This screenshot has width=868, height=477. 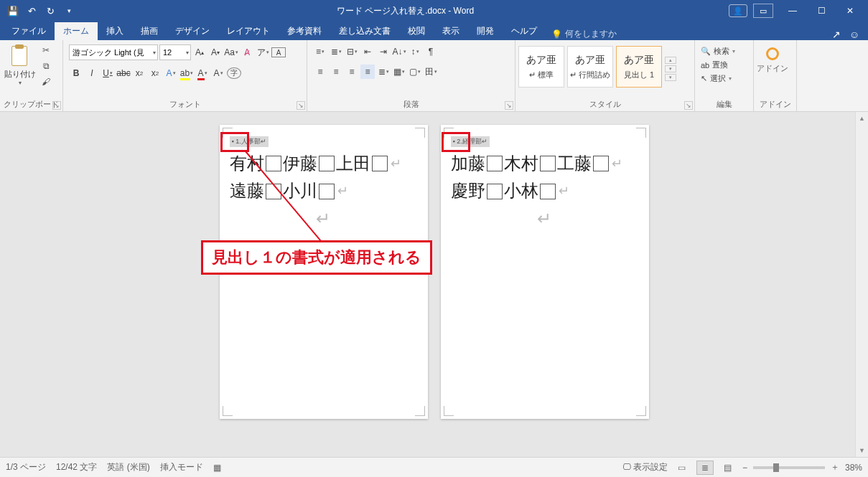 I want to click on tab-design: デザイン, so click(x=192, y=32).